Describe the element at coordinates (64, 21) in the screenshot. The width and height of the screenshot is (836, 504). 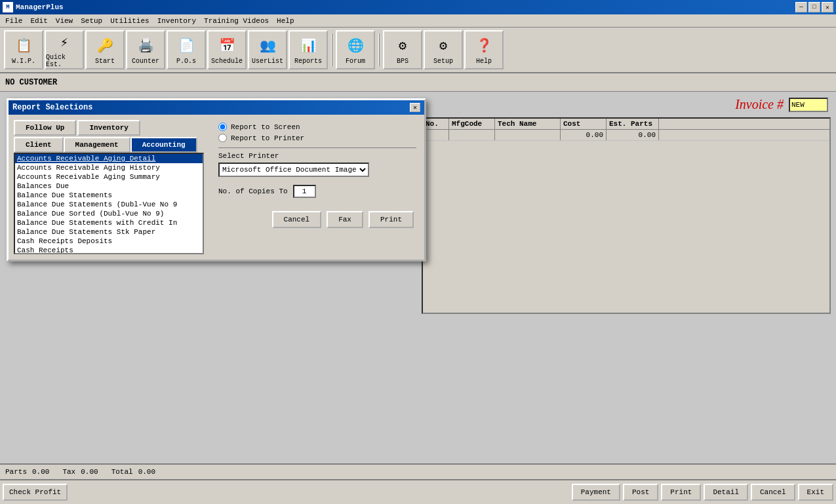
I see `menu-view: View` at that location.